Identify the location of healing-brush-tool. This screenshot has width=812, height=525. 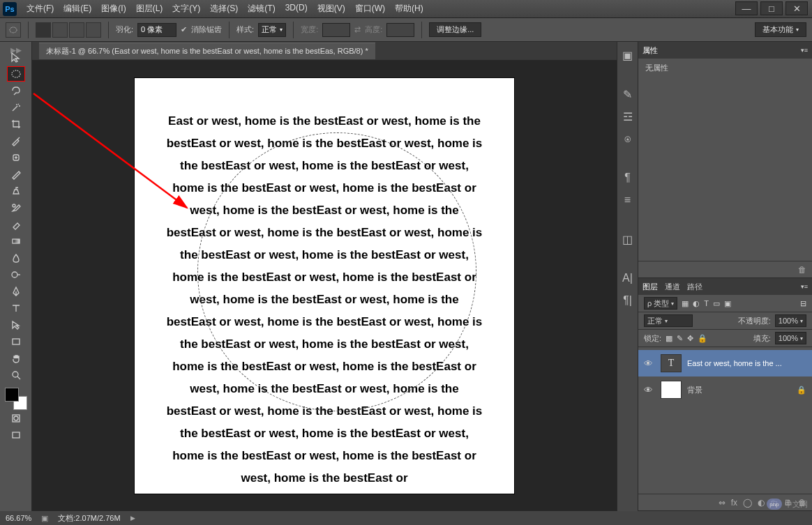
(16, 158).